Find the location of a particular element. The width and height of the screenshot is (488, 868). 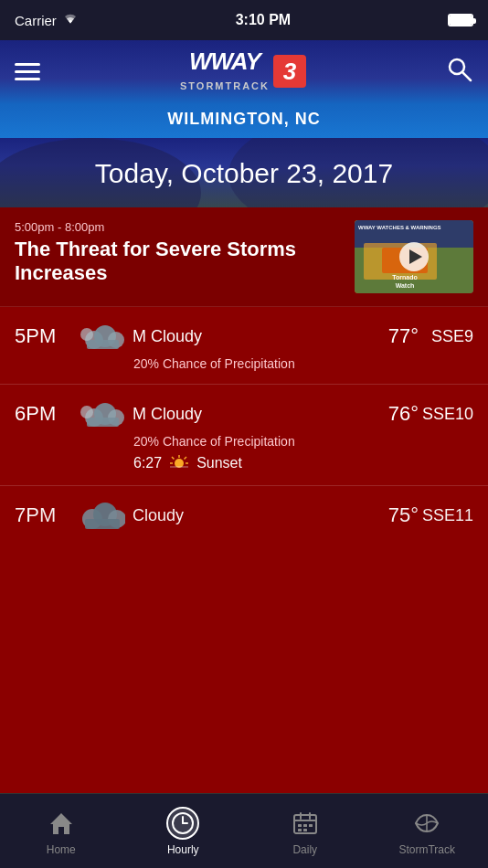

nav-item-home: Home is located at coordinates (61, 831).